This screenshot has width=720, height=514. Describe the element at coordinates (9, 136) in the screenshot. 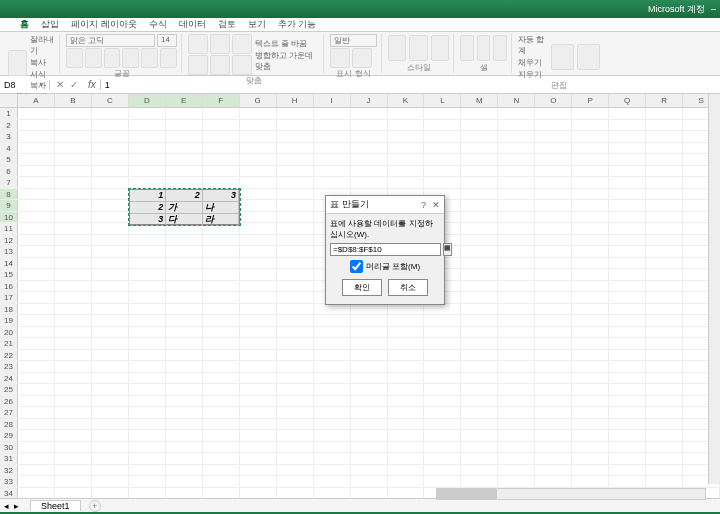

I see `row-header-3: 3` at that location.